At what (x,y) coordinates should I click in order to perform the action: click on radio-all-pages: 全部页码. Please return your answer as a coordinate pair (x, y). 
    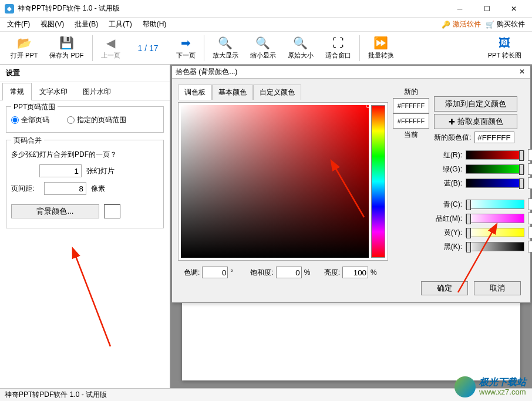
    Looking at the image, I should click on (31, 120).